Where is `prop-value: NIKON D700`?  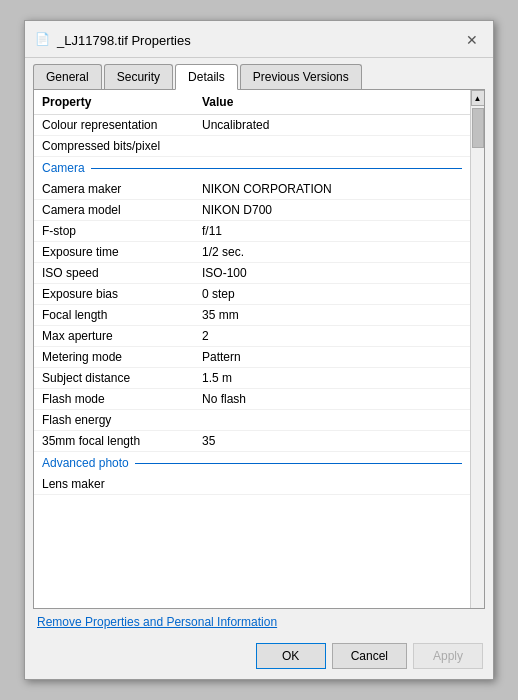 prop-value: NIKON D700 is located at coordinates (332, 210).